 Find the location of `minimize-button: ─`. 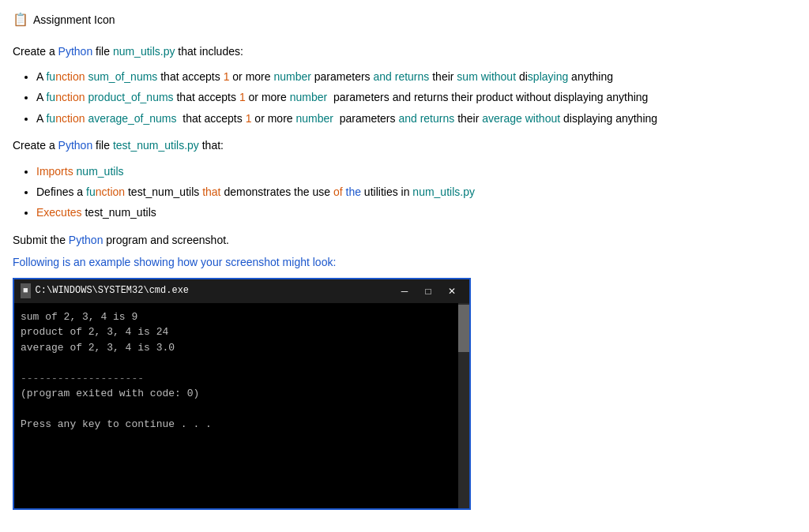

minimize-button: ─ is located at coordinates (404, 291).